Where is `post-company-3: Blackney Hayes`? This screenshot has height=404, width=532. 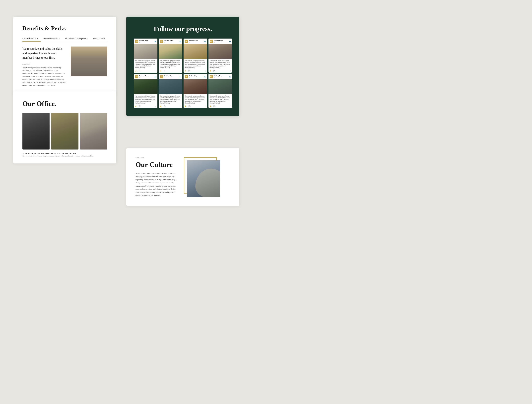
post-company-3: Blackney Hayes is located at coordinates (196, 41).